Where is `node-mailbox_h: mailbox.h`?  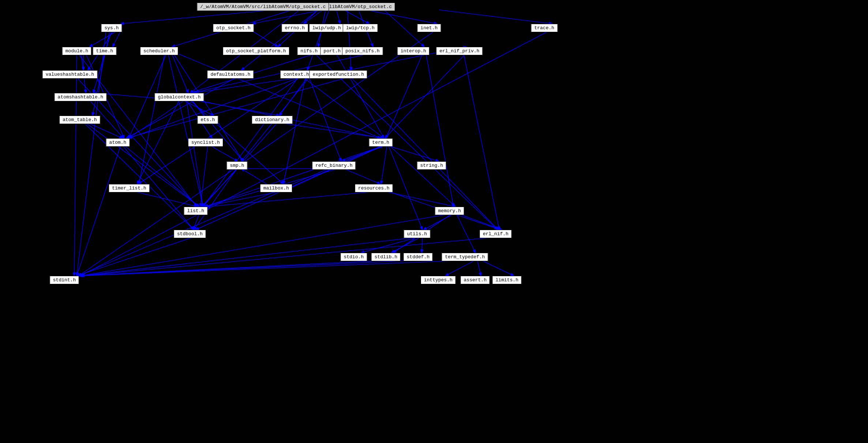 node-mailbox_h: mailbox.h is located at coordinates (276, 188).